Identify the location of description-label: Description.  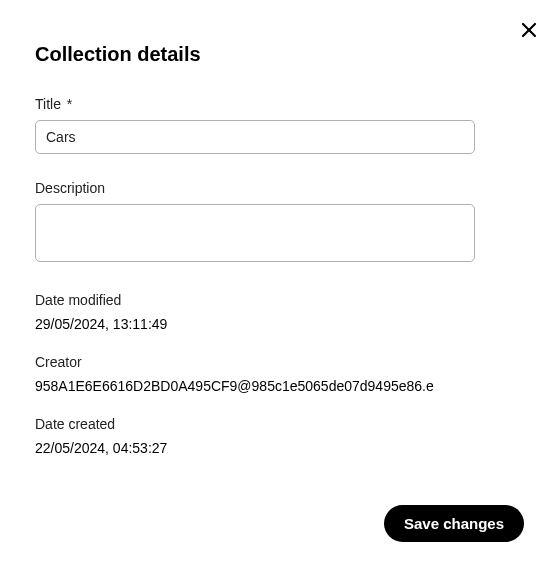
(280, 188).